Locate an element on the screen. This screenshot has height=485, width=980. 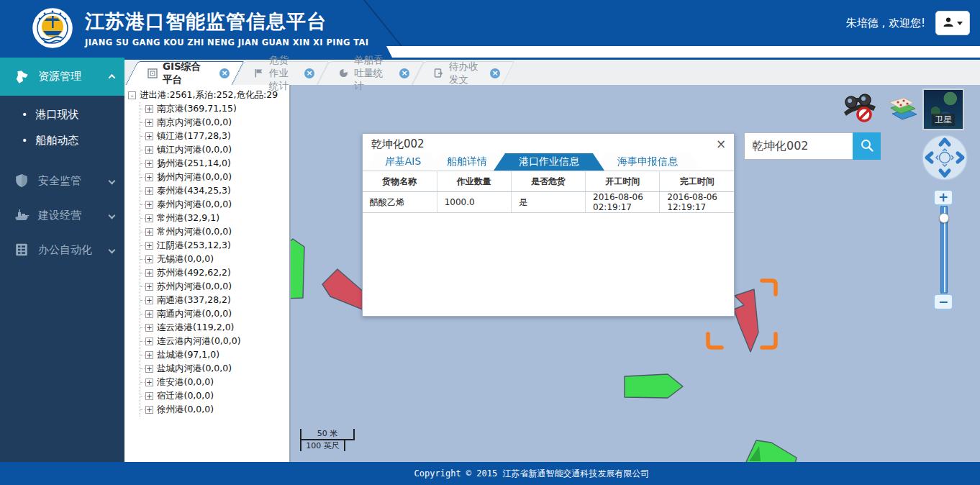
popup-tab-port-operation: 港口作业信息 is located at coordinates (549, 162).